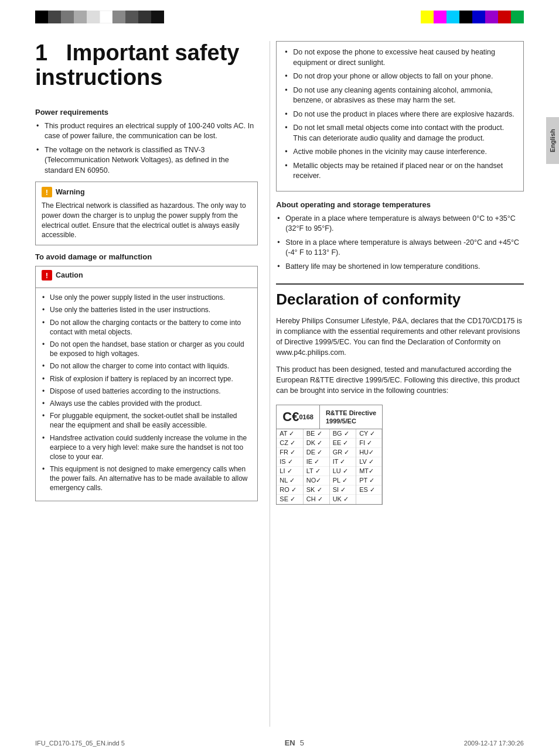 This screenshot has height=756, width=559. I want to click on country-cell: NO✓, so click(316, 481).